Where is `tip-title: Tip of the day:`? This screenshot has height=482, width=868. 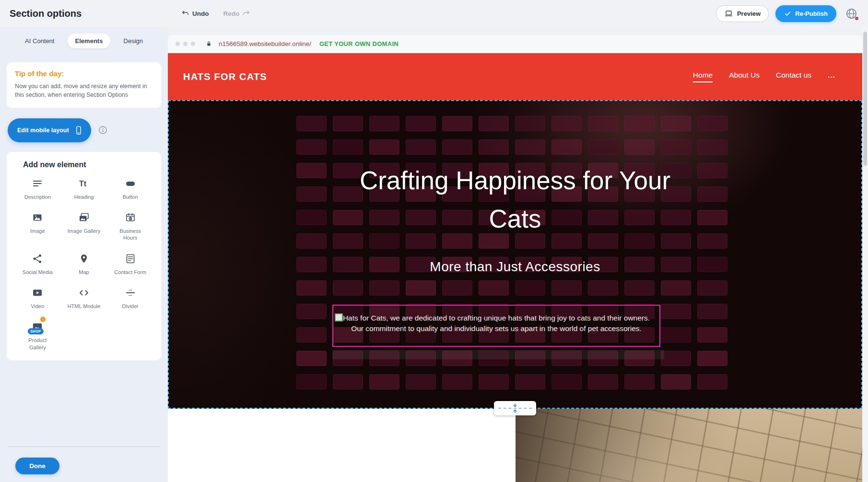 tip-title: Tip of the day: is located at coordinates (84, 74).